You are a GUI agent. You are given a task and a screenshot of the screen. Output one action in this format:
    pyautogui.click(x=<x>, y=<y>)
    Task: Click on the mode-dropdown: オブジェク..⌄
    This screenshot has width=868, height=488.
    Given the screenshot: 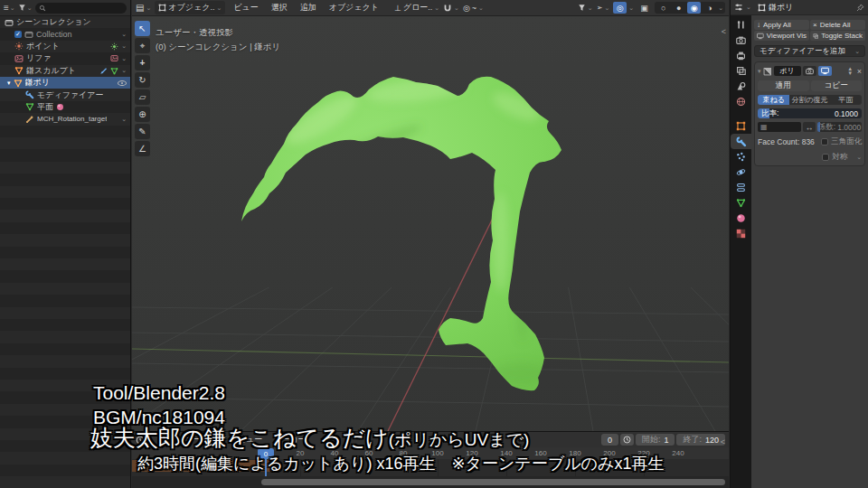 What is the action you would take?
    pyautogui.click(x=190, y=7)
    